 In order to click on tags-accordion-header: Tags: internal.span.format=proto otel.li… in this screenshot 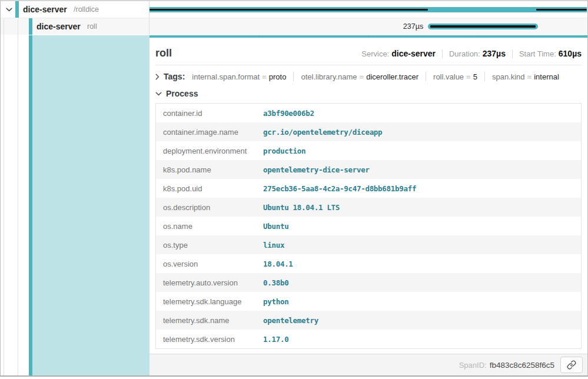, I will do `click(368, 77)`.